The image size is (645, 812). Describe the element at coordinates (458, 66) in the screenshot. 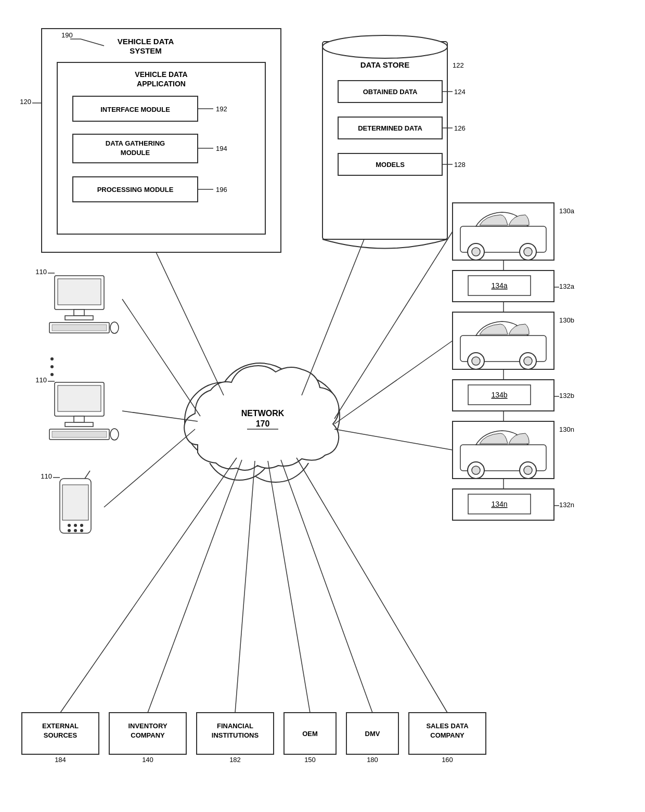

I see `ref-122: 122` at that location.